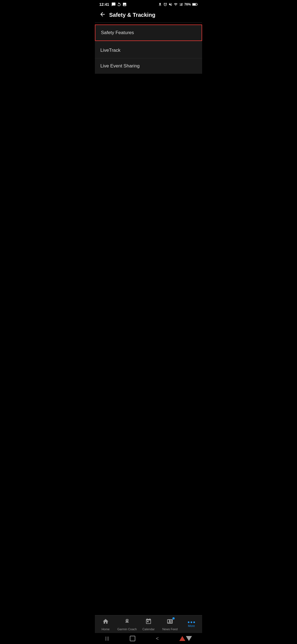  What do you see at coordinates (170, 4) in the screenshot?
I see `mute-icon` at bounding box center [170, 4].